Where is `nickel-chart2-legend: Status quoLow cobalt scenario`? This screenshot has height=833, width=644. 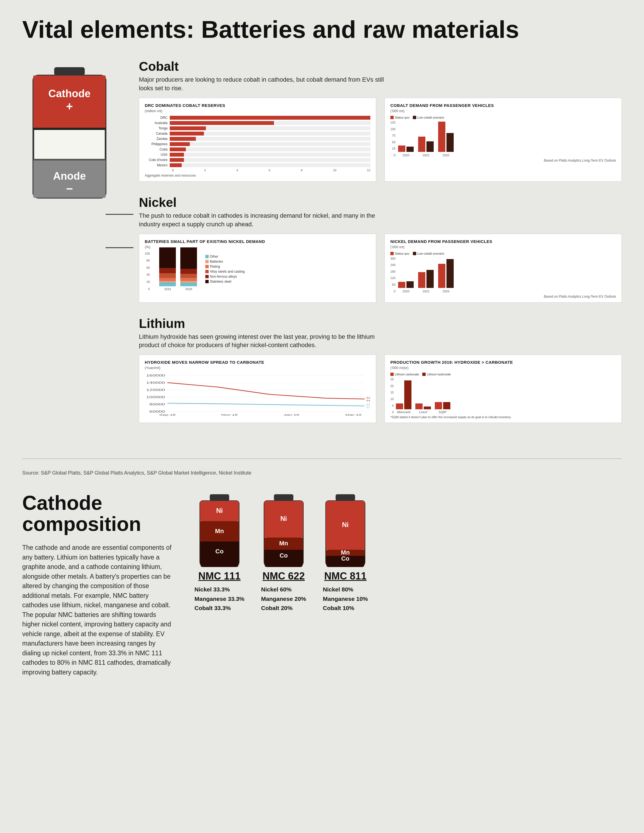 nickel-chart2-legend: Status quoLow cobalt scenario is located at coordinates (503, 253).